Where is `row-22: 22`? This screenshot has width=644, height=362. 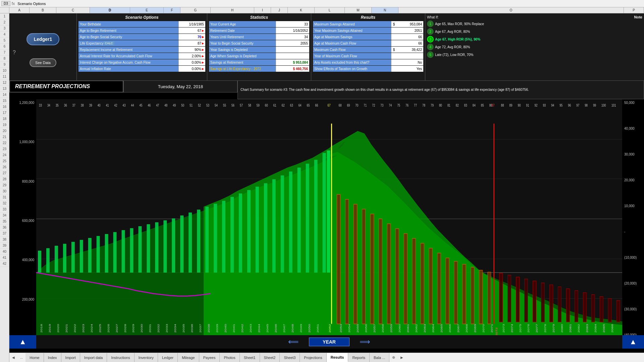 row-22: 22 is located at coordinates (5, 143).